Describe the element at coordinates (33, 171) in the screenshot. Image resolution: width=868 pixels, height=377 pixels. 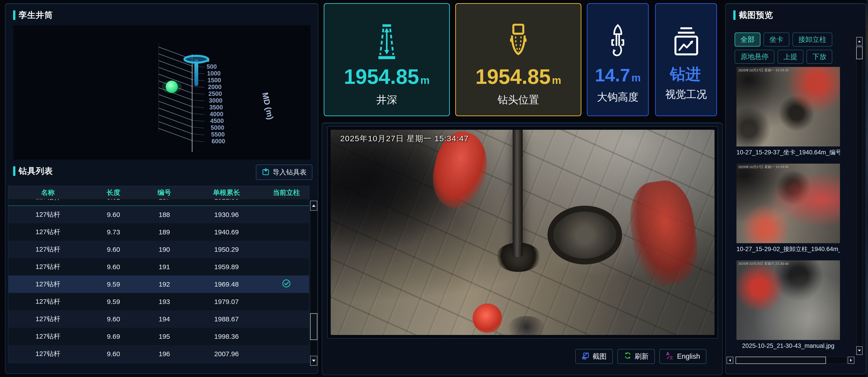
I see `drill-list-title: 钻具列表` at that location.